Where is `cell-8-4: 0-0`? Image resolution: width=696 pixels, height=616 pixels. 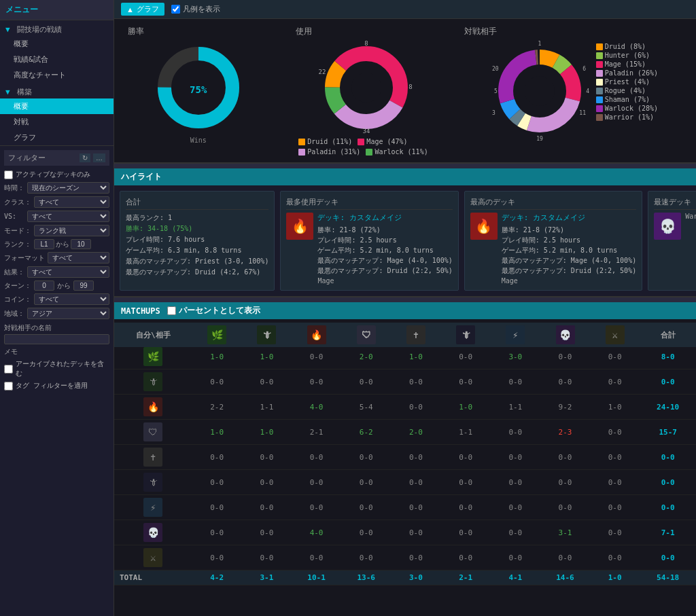 cell-8-4: 0-0 is located at coordinates (416, 558).